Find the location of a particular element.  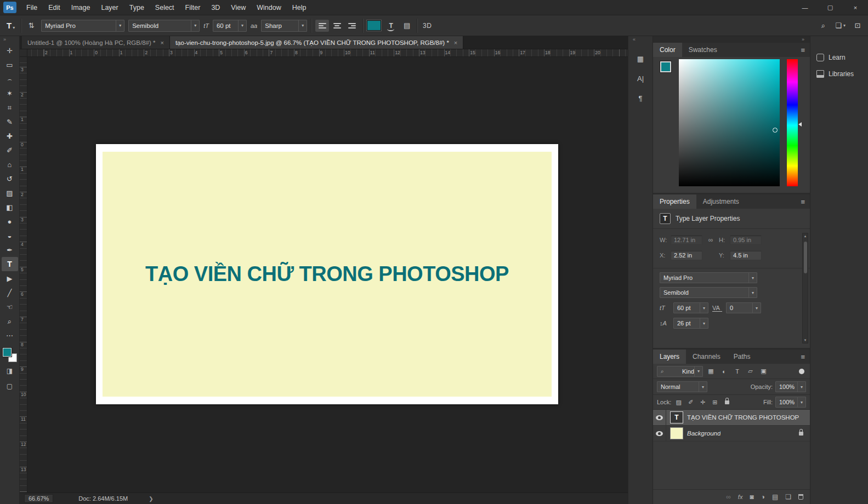

foreground-color-swatch is located at coordinates (666, 67).